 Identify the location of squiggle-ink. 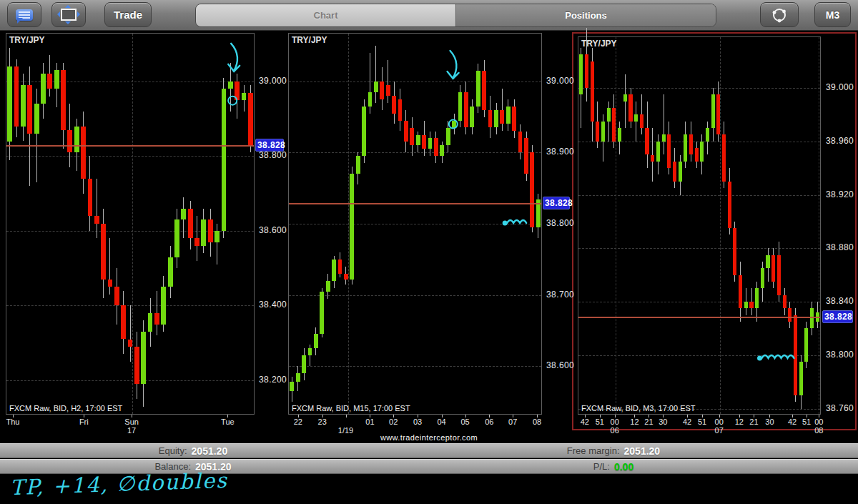
(516, 222).